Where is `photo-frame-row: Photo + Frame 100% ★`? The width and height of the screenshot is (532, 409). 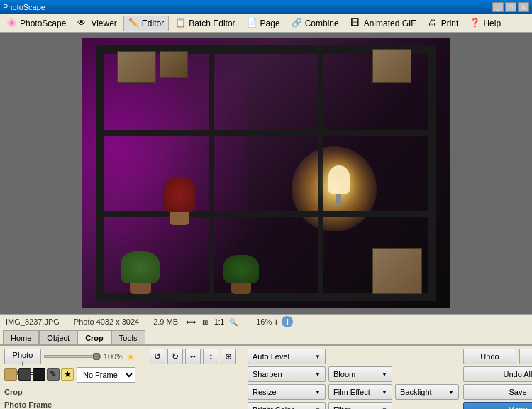 photo-frame-row: Photo + Frame 100% ★ is located at coordinates (70, 356).